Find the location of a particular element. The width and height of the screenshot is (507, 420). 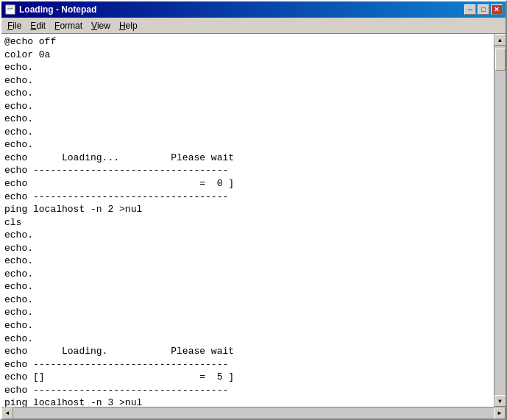

window-title: Loading - Notepad is located at coordinates (57, 10).